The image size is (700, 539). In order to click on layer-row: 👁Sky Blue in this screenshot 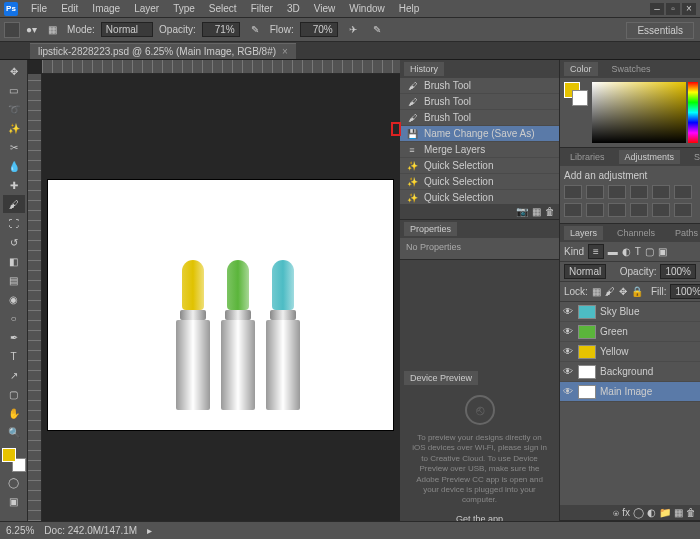, I will do `click(630, 312)`.